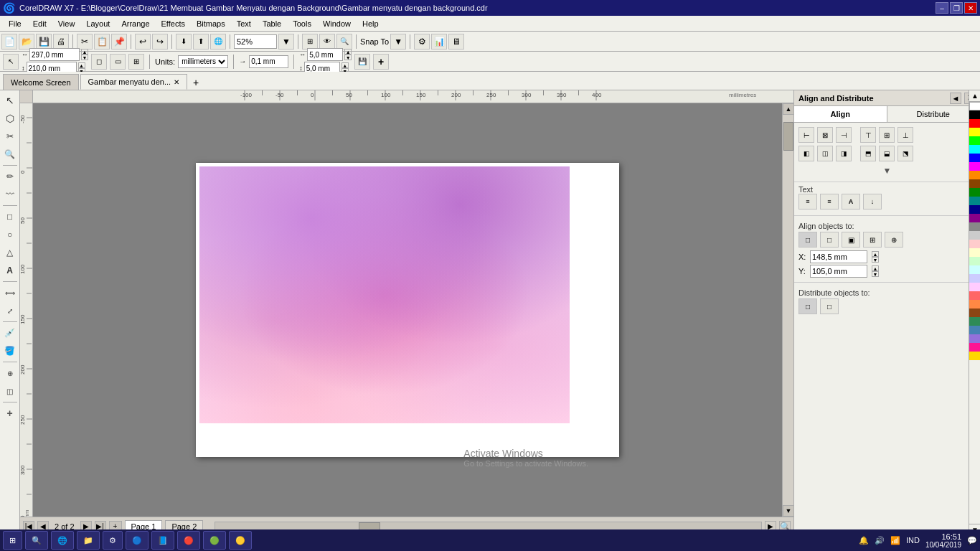  What do you see at coordinates (894, 240) in the screenshot?
I see `align-specified-btn: ⊕` at bounding box center [894, 240].